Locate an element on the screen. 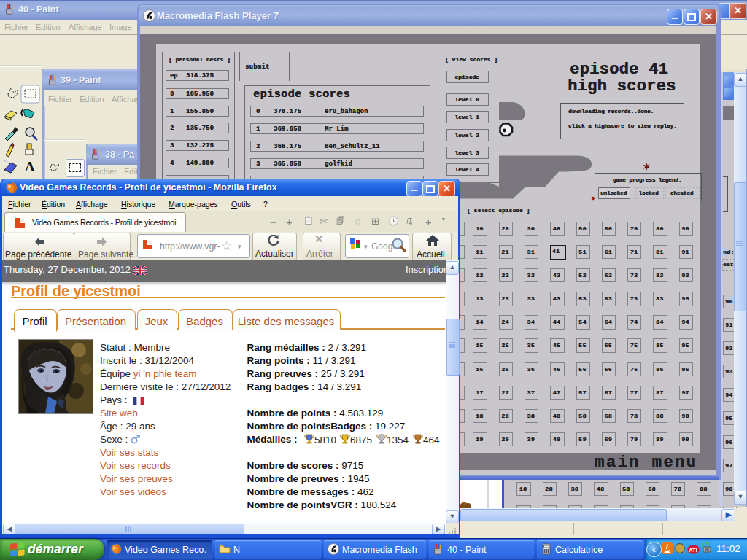  svg-text: ATI is located at coordinates (693, 550).